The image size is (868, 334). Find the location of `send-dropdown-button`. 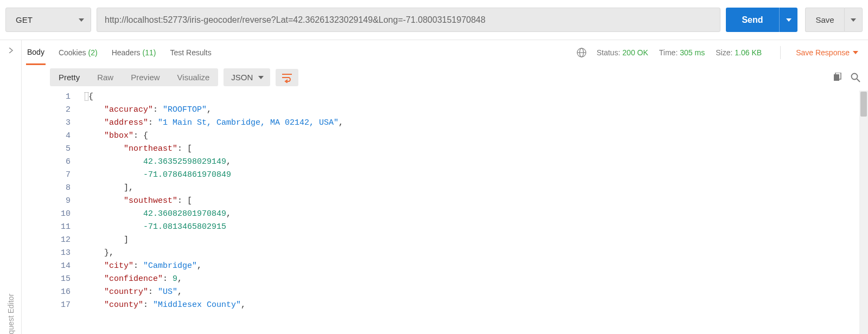

send-dropdown-button is located at coordinates (788, 20).